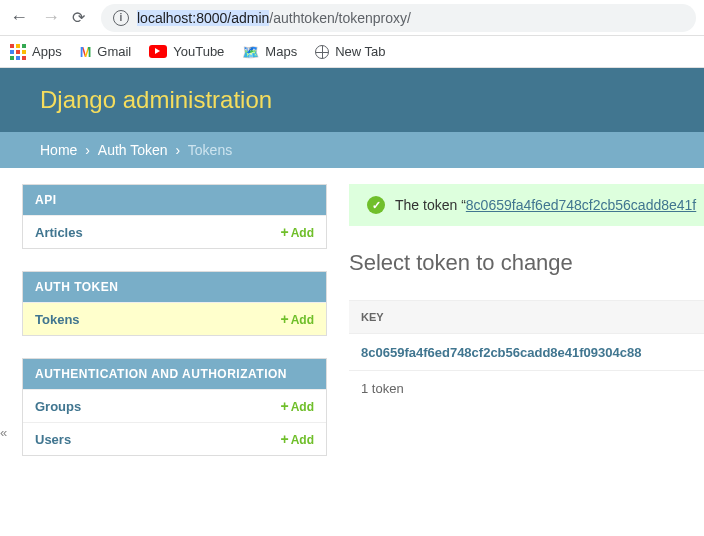 This screenshot has width=704, height=536. I want to click on browser-toolbar: ← → ⟳ i localhost:8000/admin/authtoken/t…, so click(352, 18).